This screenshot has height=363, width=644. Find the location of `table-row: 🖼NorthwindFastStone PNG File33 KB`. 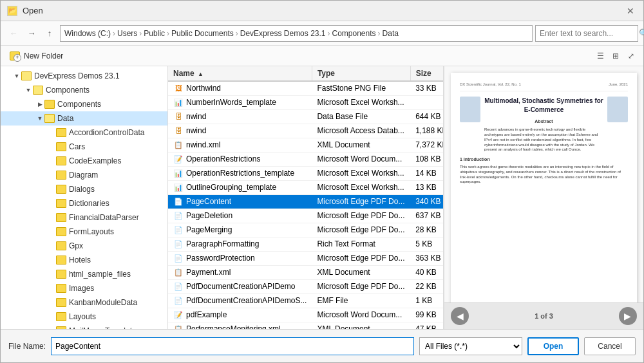

table-row: 🖼NorthwindFastStone PNG File33 KB is located at coordinates (306, 88).